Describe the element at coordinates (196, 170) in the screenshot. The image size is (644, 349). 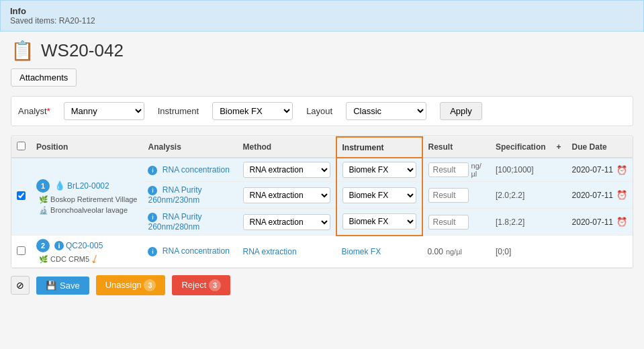
I see `analysis-label-1-1: RNA concentration` at that location.